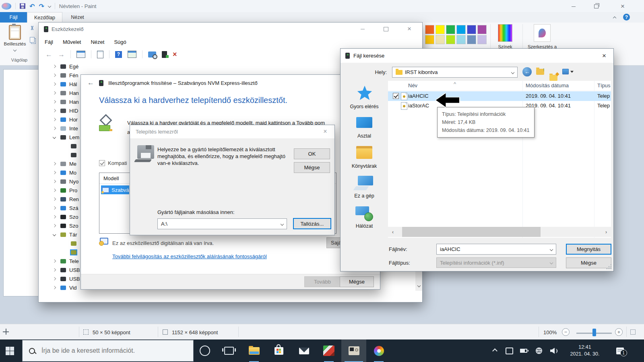 This screenshot has width=644, height=362. Describe the element at coordinates (152, 55) in the screenshot. I see `dm-scan-icon` at that location.